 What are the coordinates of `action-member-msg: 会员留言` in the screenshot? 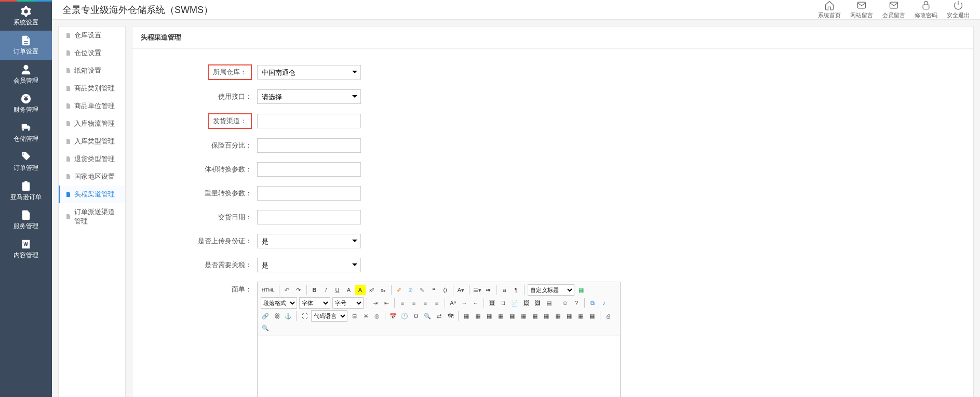 It's located at (894, 9).